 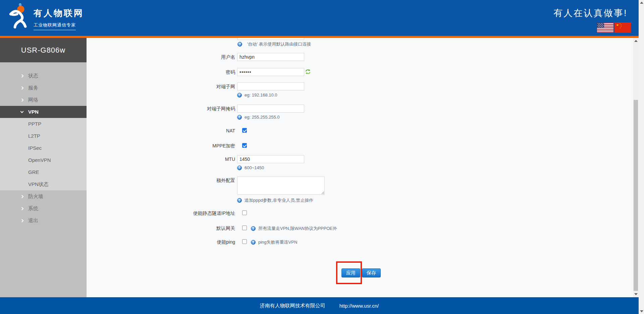 I want to click on password-input, so click(x=271, y=72).